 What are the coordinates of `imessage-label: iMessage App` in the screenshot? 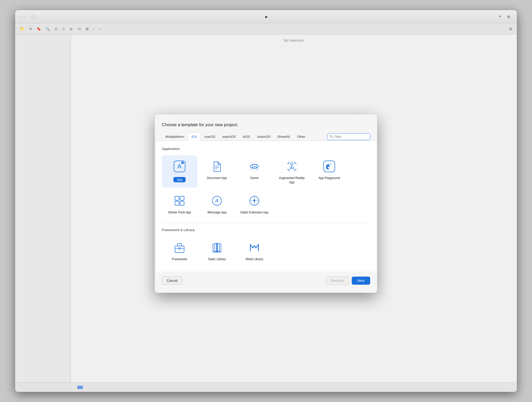 It's located at (217, 212).